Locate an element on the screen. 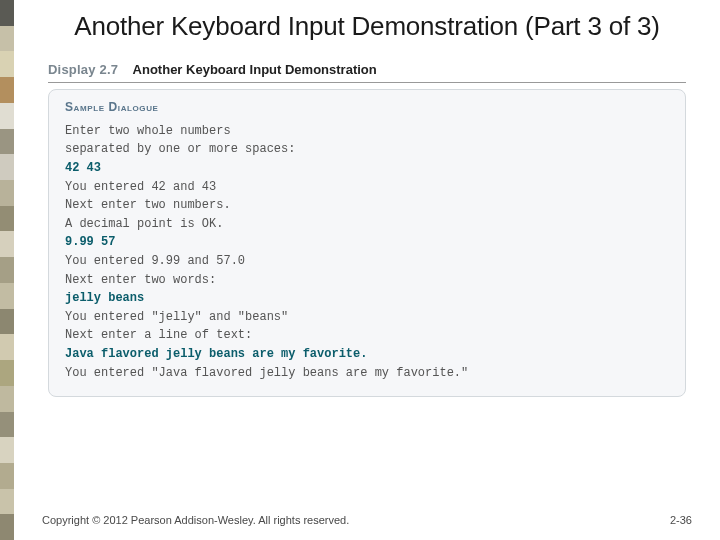 This screenshot has height=540, width=720. decorative-left-stripe is located at coordinates (7, 270).